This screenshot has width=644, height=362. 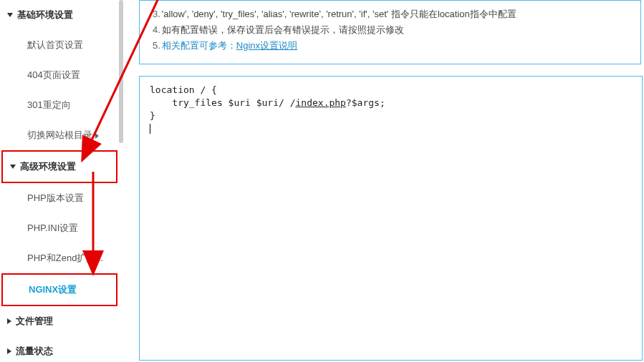 I want to click on nav-section-basic-env: 基础环境设置 默认首页设置 404页面设置 301重定向 切换网站根目录, so click(x=62, y=75).